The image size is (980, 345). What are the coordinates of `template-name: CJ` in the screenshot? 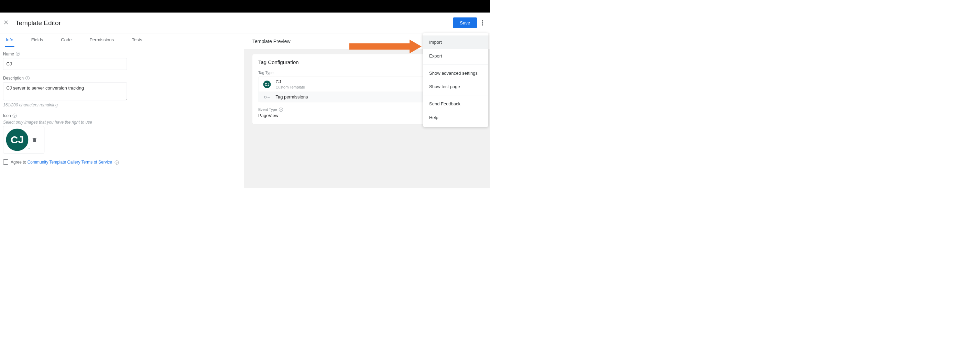 It's located at (291, 82).